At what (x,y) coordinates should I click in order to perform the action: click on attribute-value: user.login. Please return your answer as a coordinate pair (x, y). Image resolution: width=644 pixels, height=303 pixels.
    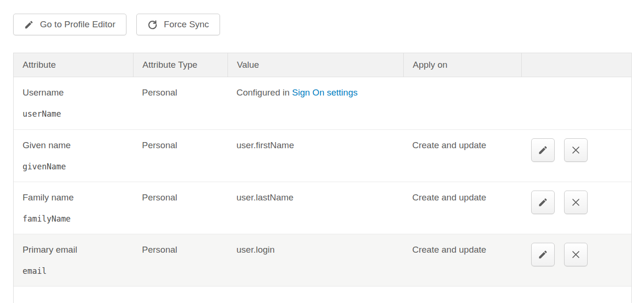
    Looking at the image, I should click on (318, 250).